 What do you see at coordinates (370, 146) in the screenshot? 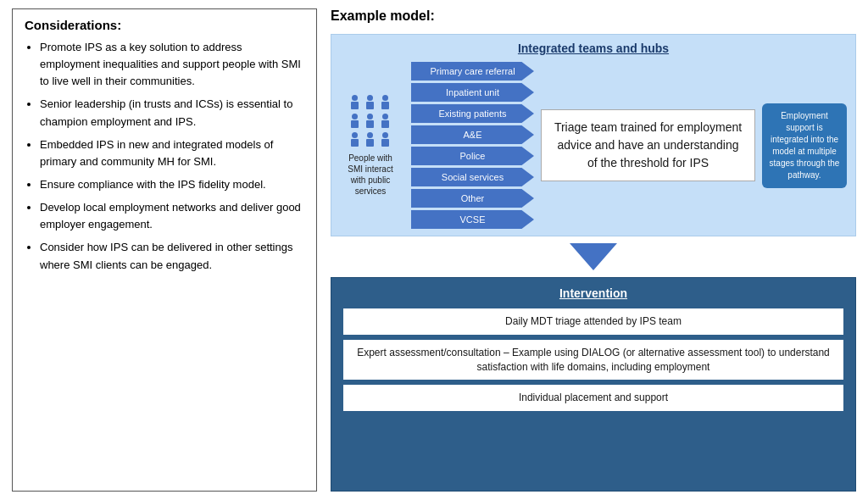
I see `people-figure: People with SMI interact with public ser…` at bounding box center [370, 146].